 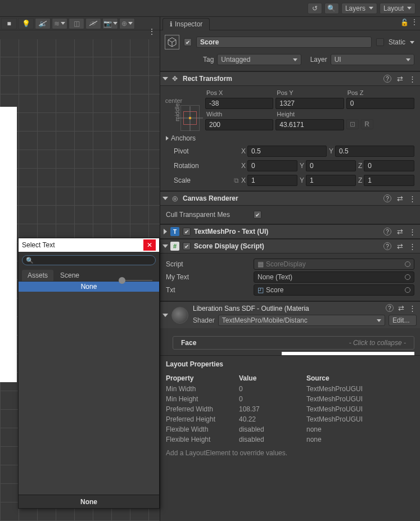 What do you see at coordinates (8, 244) in the screenshot?
I see `canvas-rect-preview` at bounding box center [8, 244].